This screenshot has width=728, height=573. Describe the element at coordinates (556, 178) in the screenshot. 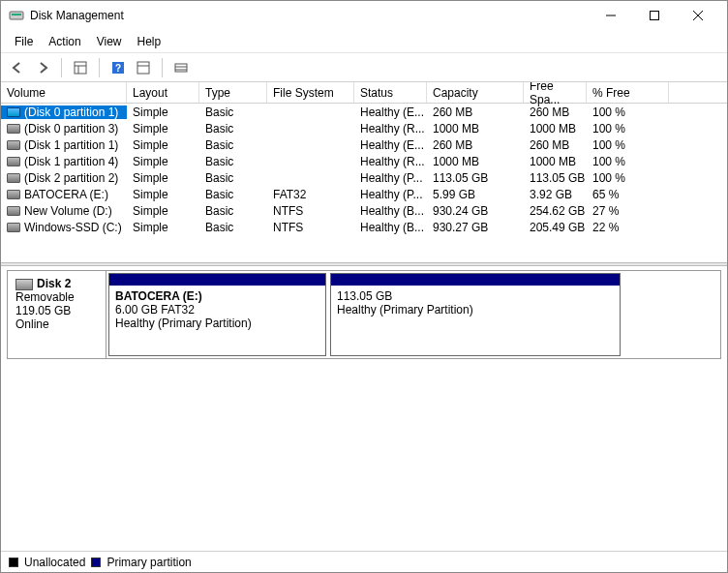

I see `cell: 113.05 GB` at that location.